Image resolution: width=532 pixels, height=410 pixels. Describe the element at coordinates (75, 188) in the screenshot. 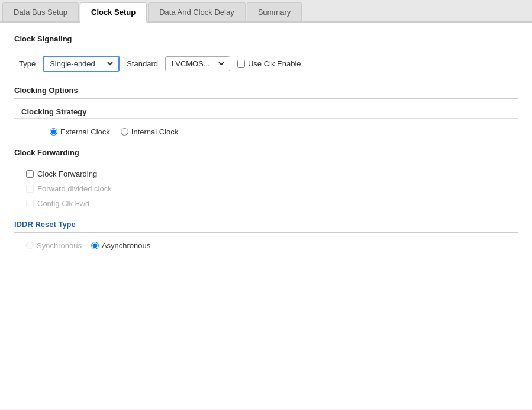

I see `forward-divided-label: Forward divided clock` at that location.